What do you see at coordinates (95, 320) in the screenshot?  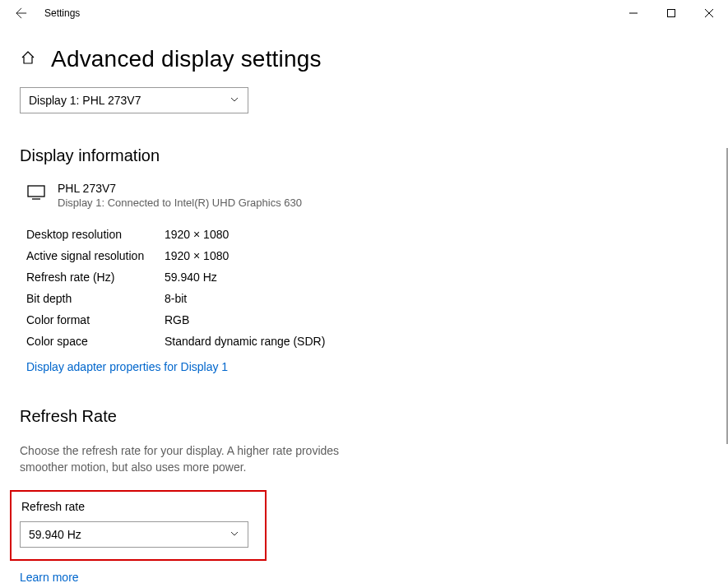 I see `info-label: Color format` at bounding box center [95, 320].